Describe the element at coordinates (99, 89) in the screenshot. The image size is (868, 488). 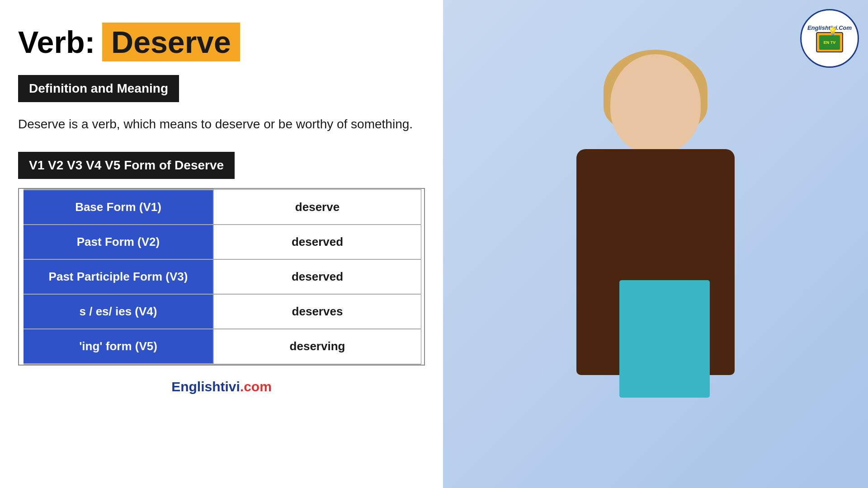
I see `definition-badge: Definition and Meaning` at that location.